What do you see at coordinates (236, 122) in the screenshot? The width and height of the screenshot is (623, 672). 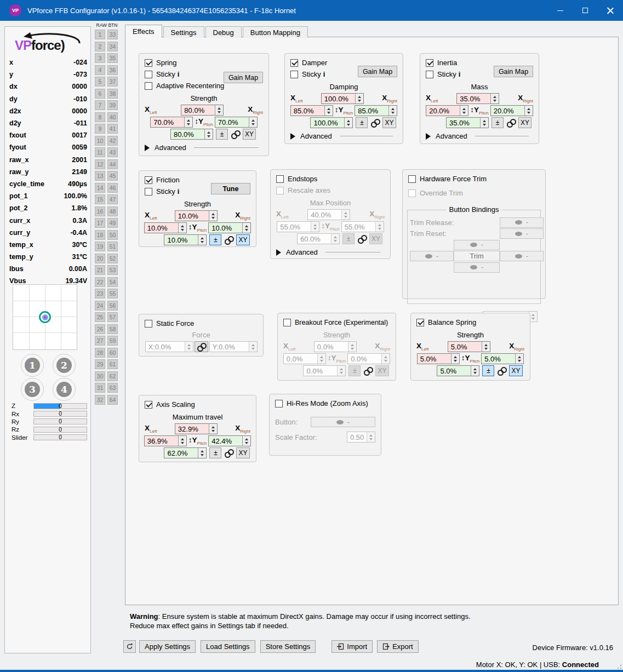 I see `spinbox: 70.0%` at bounding box center [236, 122].